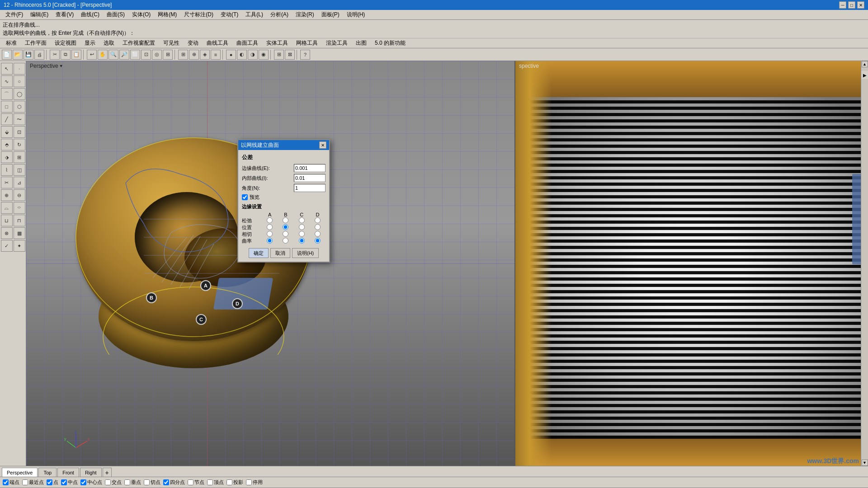 This screenshot has width=868, height=488. Describe the element at coordinates (7, 69) in the screenshot. I see `select-tool: ↖` at that location.